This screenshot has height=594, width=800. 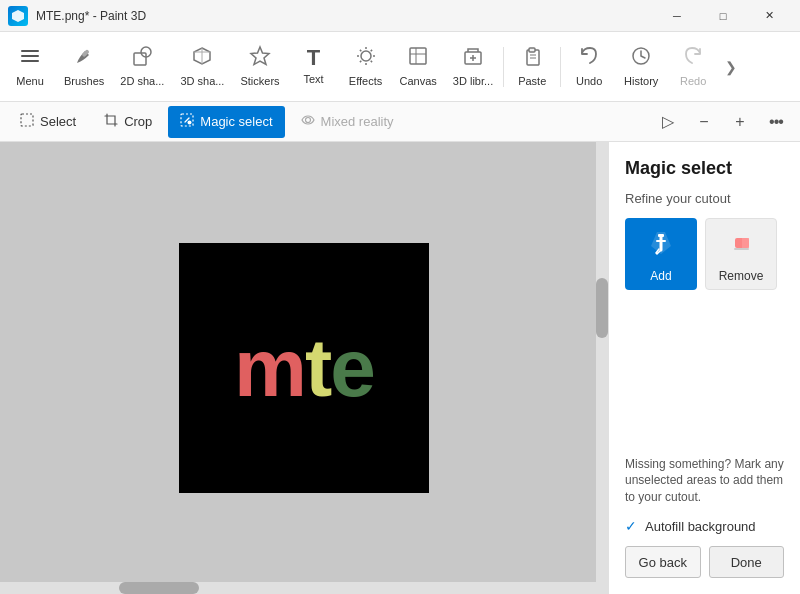 What do you see at coordinates (142, 82) in the screenshot?
I see `2dshapes-label: 2D sha...` at bounding box center [142, 82].